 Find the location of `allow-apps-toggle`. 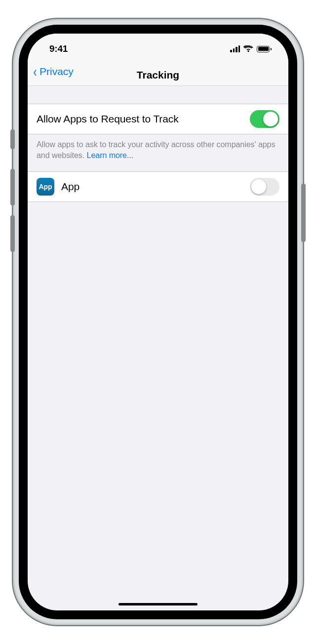

allow-apps-toggle is located at coordinates (265, 119).